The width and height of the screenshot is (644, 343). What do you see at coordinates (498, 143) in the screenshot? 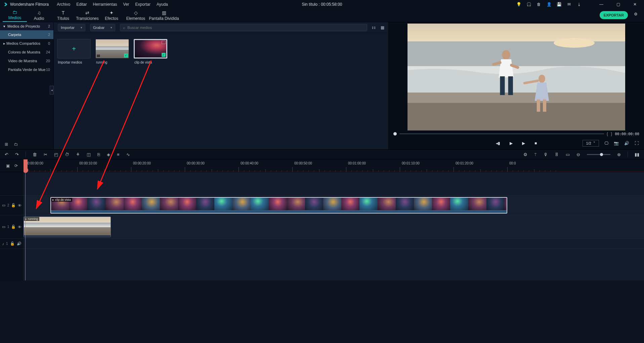
I see `prev-frame-button: ◂▮` at bounding box center [498, 143].